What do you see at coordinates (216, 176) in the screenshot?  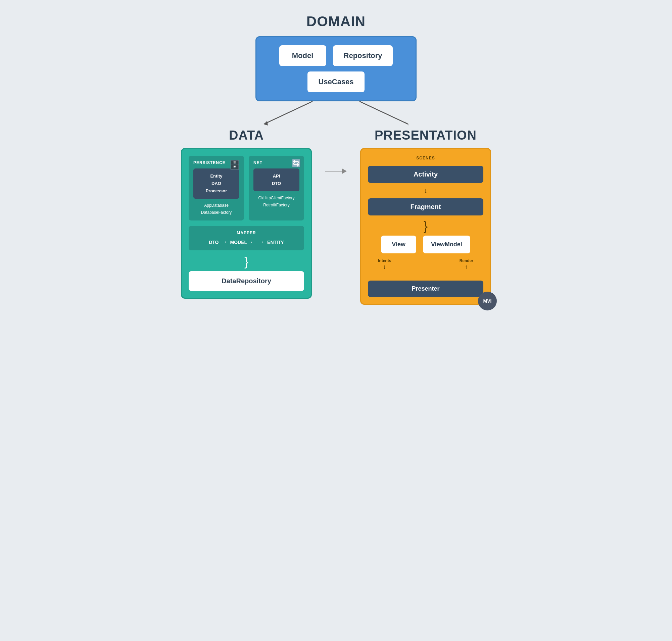 I see `persistence-entity: Entity` at bounding box center [216, 176].